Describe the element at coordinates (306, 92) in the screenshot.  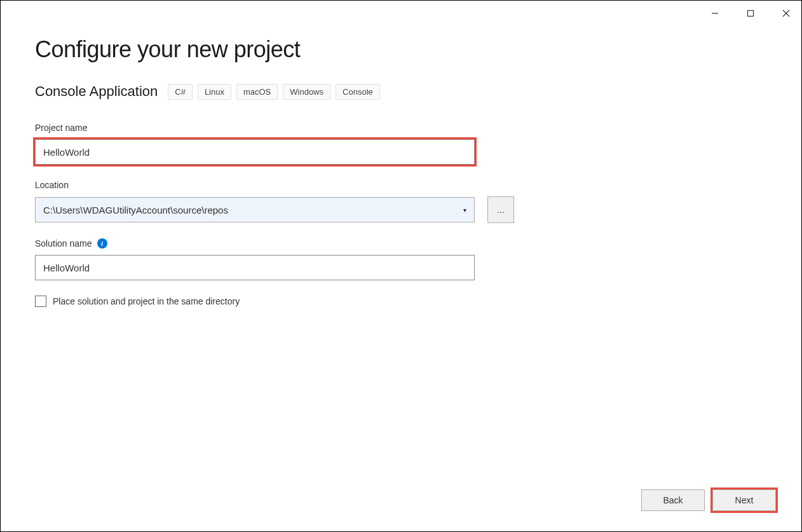
I see `tag-windows: Windows` at that location.